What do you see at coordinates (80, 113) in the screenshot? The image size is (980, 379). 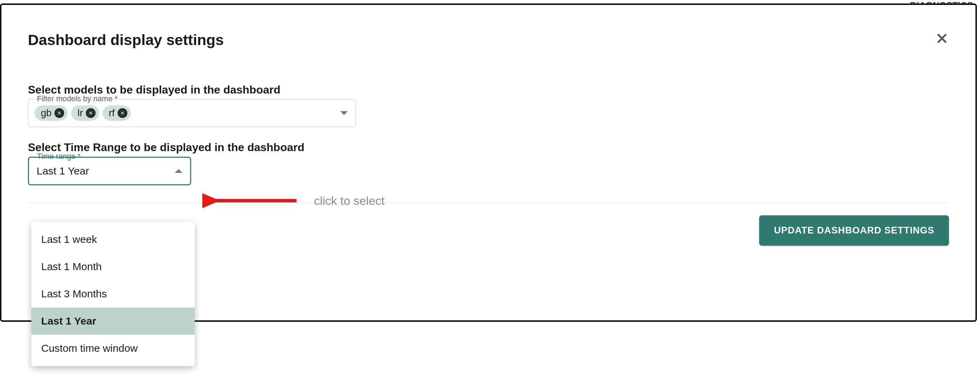 I see `chip-label: lr` at bounding box center [80, 113].